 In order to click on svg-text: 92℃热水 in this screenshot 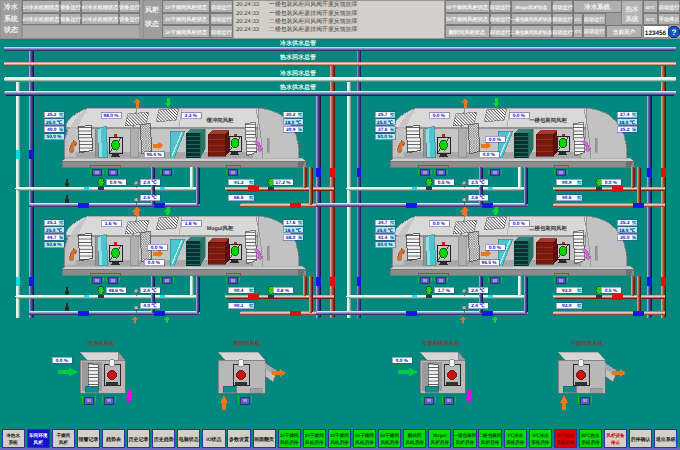, I will do `click(590, 436)`.